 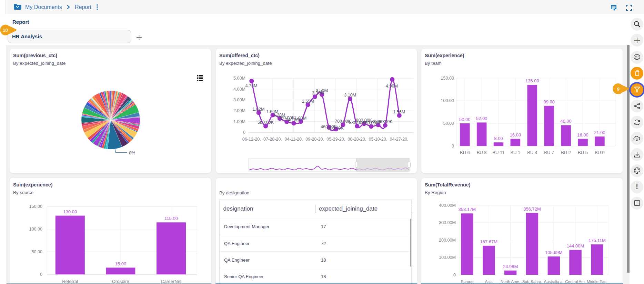 I want to click on svg-text: BU 2, so click(x=566, y=152).